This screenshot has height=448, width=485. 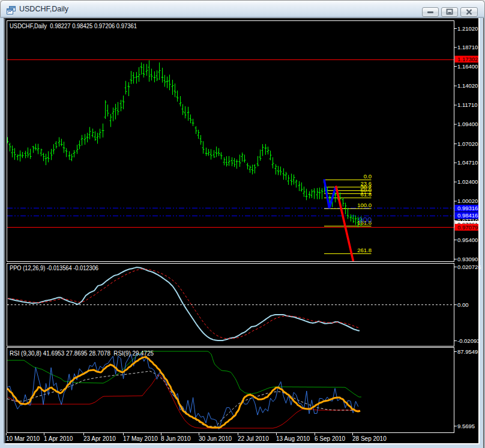 What do you see at coordinates (469, 267) in the screenshot?
I see `svg-text: 0.020726` at bounding box center [469, 267].